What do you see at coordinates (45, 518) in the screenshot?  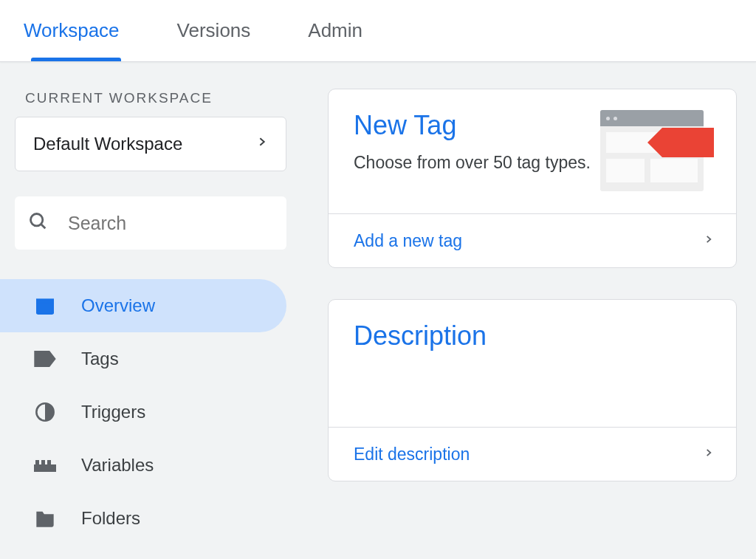 I see `folder-icon` at bounding box center [45, 518].